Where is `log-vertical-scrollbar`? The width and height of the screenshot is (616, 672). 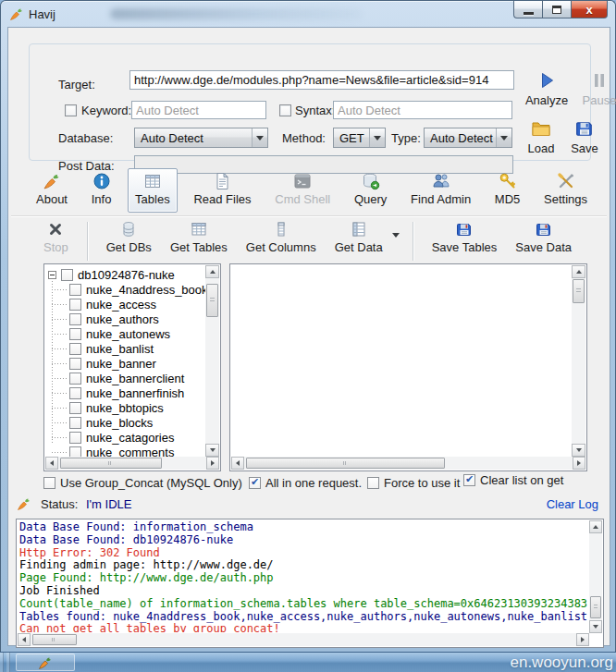
log-vertical-scrollbar is located at coordinates (596, 577).